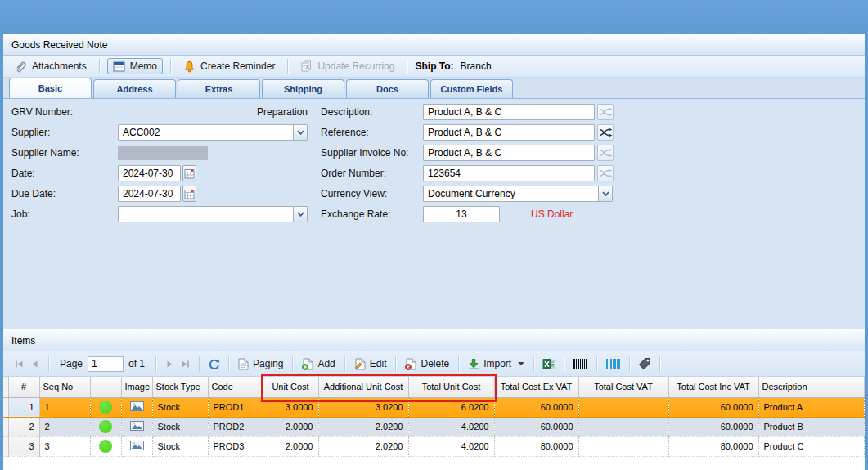 The width and height of the screenshot is (868, 470). Describe the element at coordinates (605, 173) in the screenshot. I see `order-number-copy-button` at that location.